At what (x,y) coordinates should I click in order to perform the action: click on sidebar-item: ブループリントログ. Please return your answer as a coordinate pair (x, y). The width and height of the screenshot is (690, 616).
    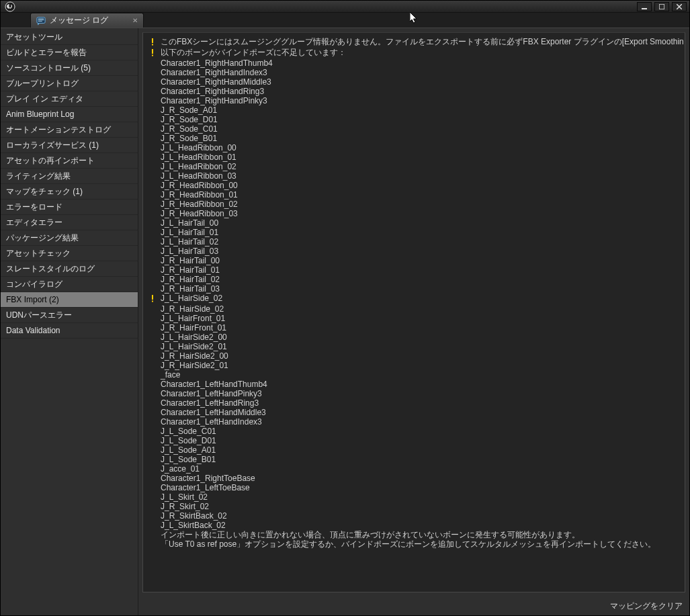
    Looking at the image, I should click on (69, 83).